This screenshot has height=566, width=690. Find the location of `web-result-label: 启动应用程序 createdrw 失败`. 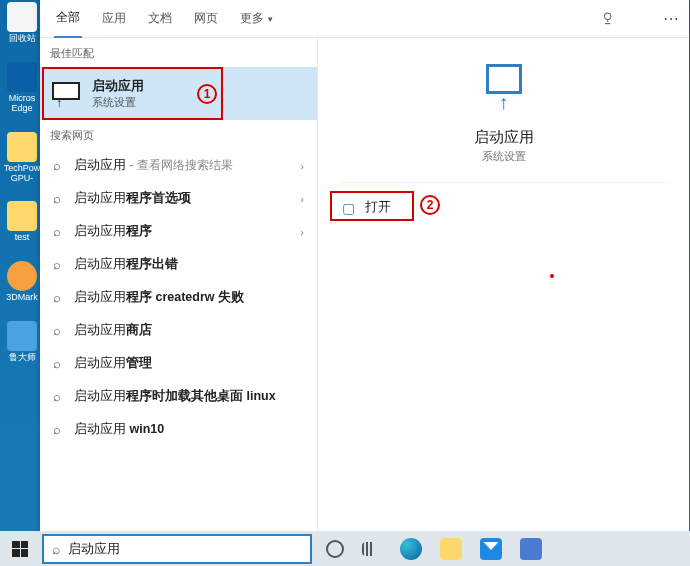

web-result-label: 启动应用程序 createdrw 失败 is located at coordinates (159, 298).